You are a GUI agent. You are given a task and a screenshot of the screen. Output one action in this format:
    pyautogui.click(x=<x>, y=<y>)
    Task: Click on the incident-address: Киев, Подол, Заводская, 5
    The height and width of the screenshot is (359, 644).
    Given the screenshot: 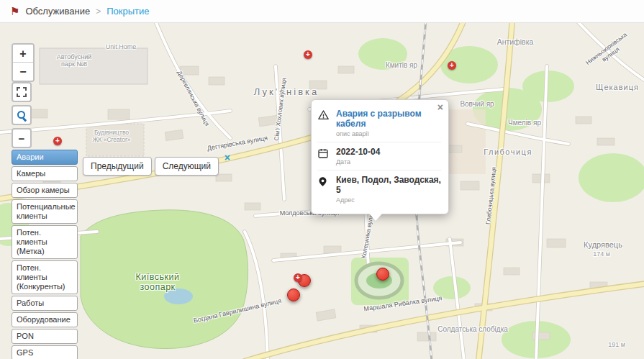 What is the action you would take?
    pyautogui.click(x=389, y=185)
    